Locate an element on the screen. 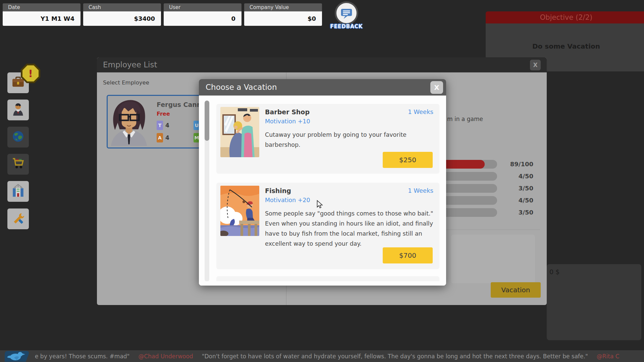 The height and width of the screenshot is (362, 644). employee-window-header: Employee List X is located at coordinates (322, 65).